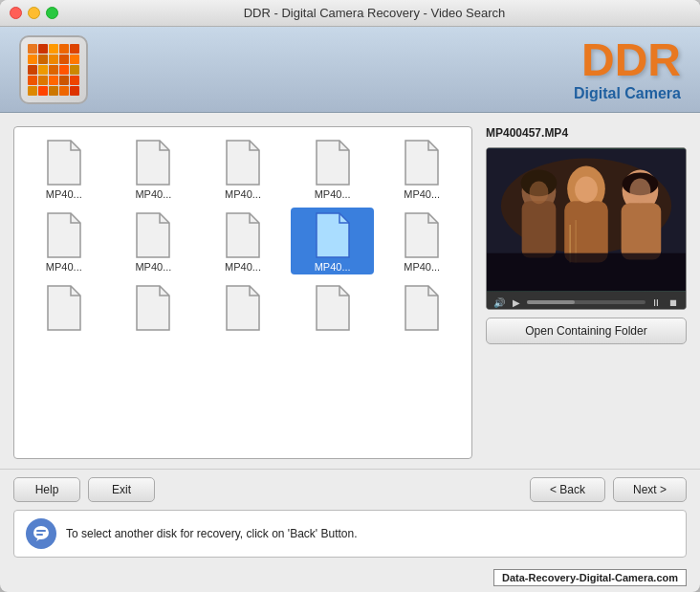  Describe the element at coordinates (34, 13) in the screenshot. I see `traffic-lights` at that location.